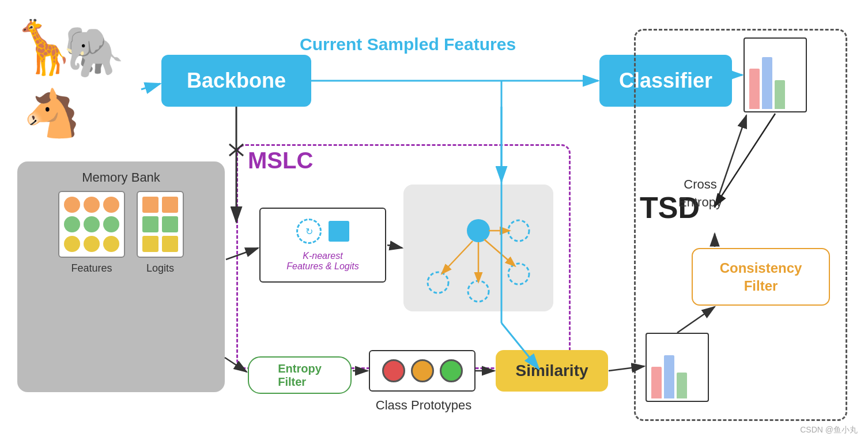 This screenshot has width=868, height=440. I want to click on features-table, so click(92, 224).